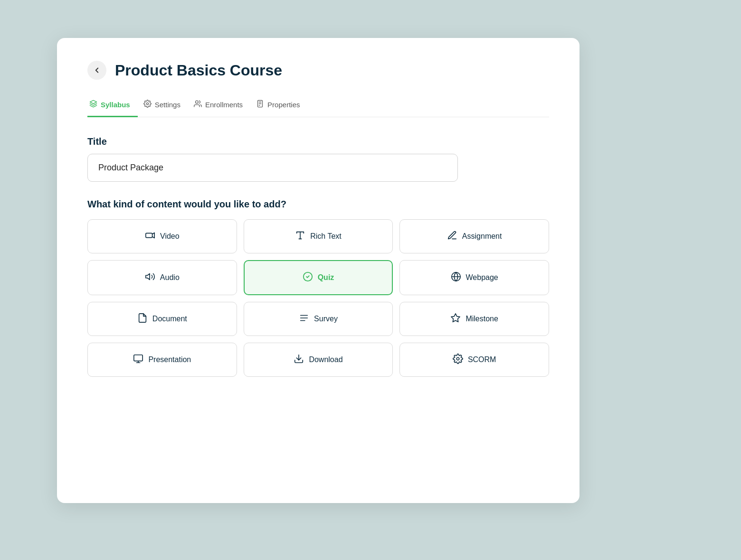 This screenshot has width=741, height=560. What do you see at coordinates (482, 319) in the screenshot?
I see `content-btn-milestone-label: Milestone` at bounding box center [482, 319].